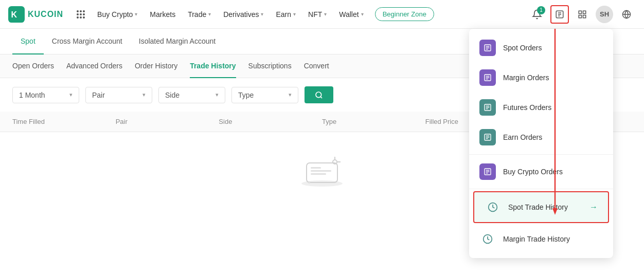 This screenshot has width=644, height=275. I want to click on nav-item-nft: NFT ▾, so click(317, 14).